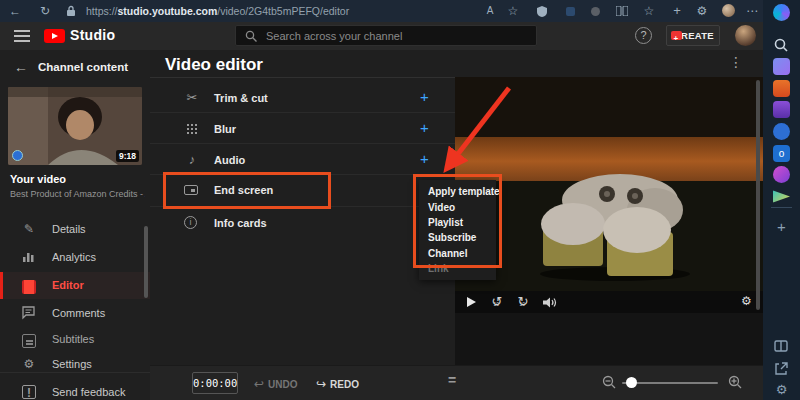 The image size is (800, 400). What do you see at coordinates (736, 383) in the screenshot?
I see `zoom-in-icon` at bounding box center [736, 383].